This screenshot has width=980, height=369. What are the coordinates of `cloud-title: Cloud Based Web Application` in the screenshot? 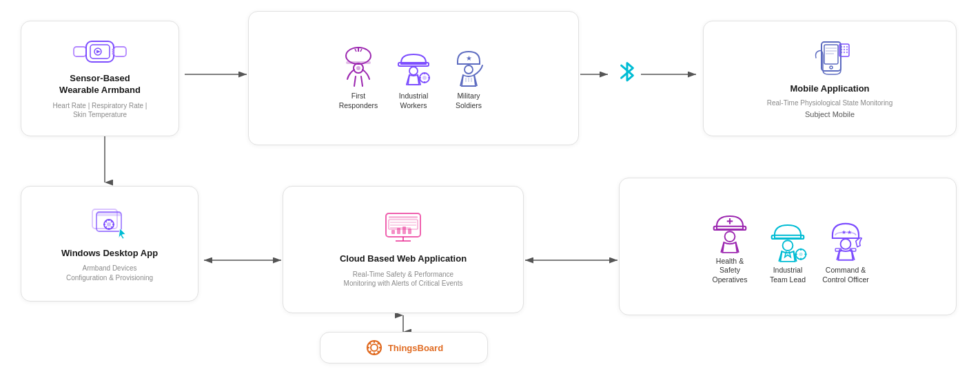 It's located at (403, 259).